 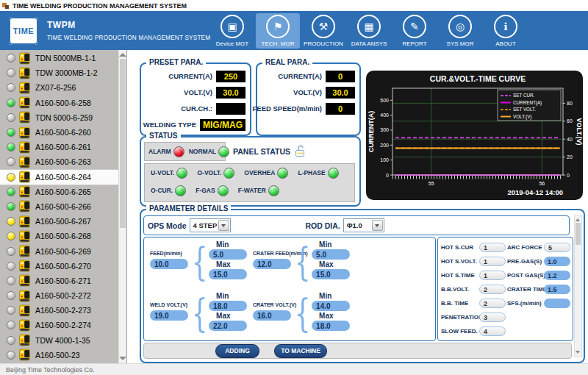 What do you see at coordinates (506, 31) in the screenshot?
I see `nav-item-about: ℹABOUT` at bounding box center [506, 31].